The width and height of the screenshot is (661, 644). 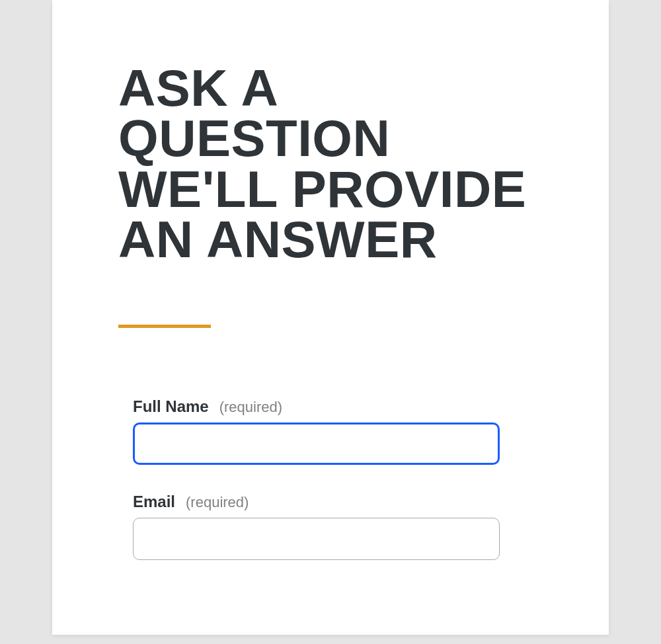 What do you see at coordinates (316, 444) in the screenshot?
I see `fullname-input` at bounding box center [316, 444].